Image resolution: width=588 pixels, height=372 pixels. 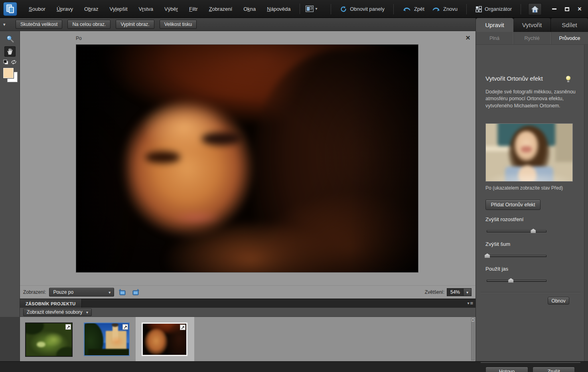 What do you see at coordinates (511, 280) in the screenshot?
I see `brightness-slider-thumb` at bounding box center [511, 280].